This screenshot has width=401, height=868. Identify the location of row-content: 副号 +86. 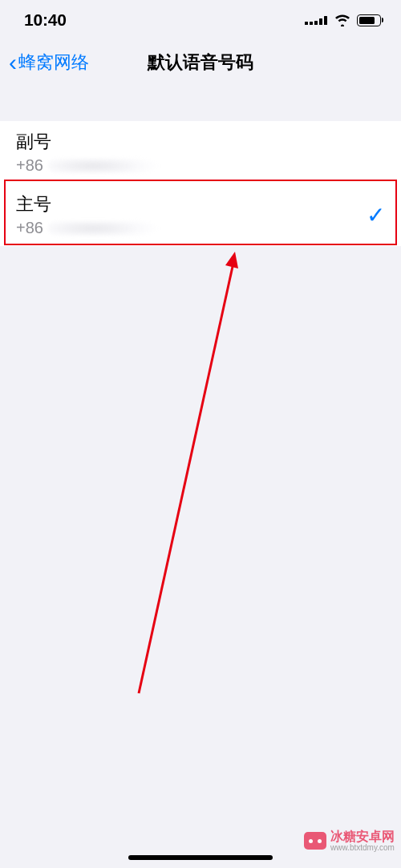
(88, 152).